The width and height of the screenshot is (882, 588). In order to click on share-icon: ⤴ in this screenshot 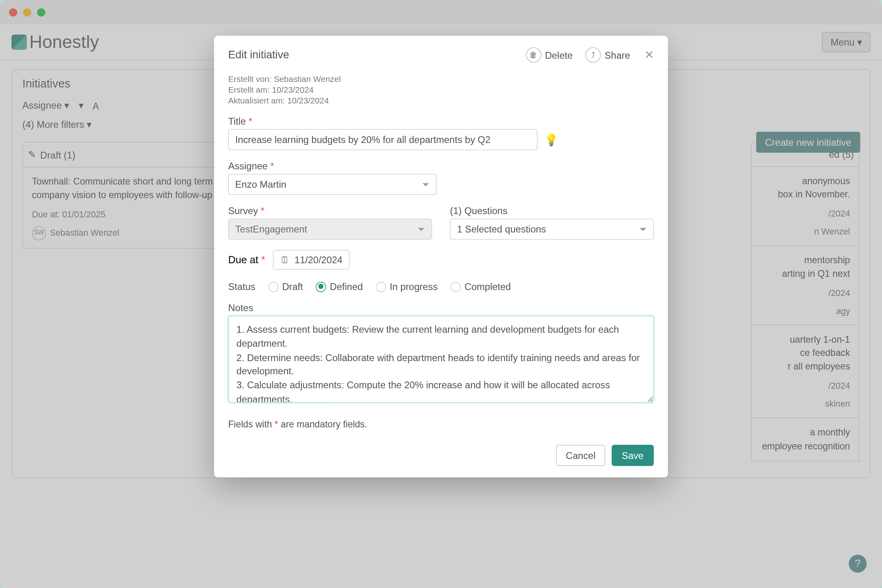, I will do `click(593, 55)`.